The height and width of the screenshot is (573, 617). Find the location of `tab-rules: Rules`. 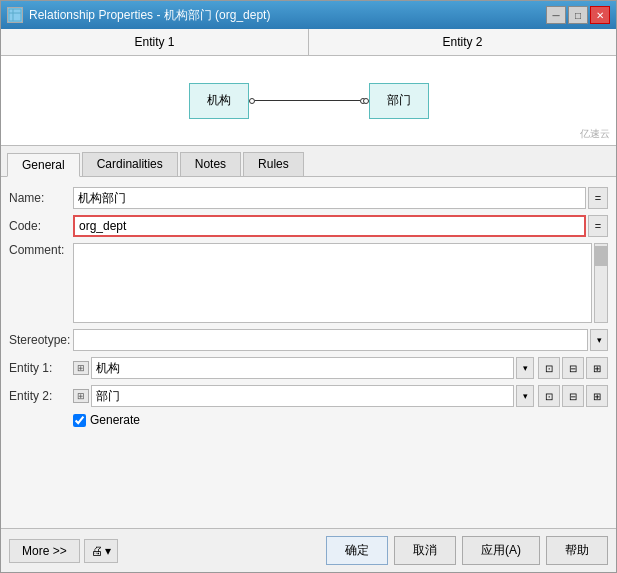

tab-rules: Rules is located at coordinates (274, 164).